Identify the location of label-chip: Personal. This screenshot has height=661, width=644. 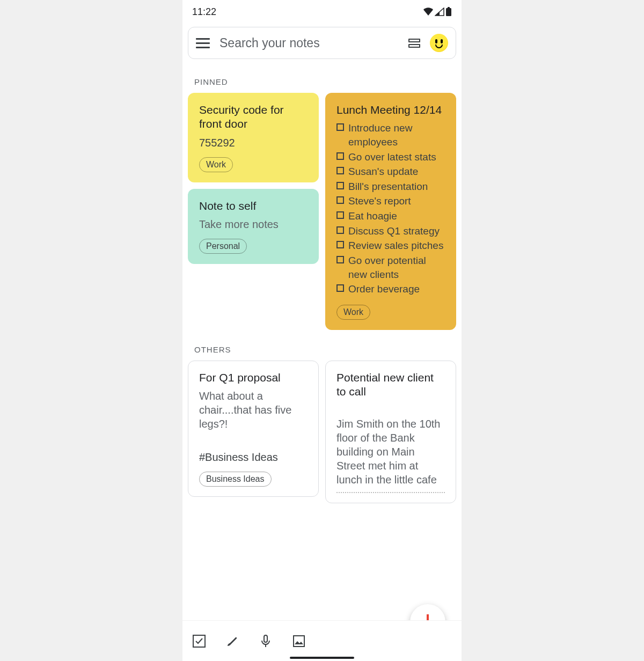
(223, 246).